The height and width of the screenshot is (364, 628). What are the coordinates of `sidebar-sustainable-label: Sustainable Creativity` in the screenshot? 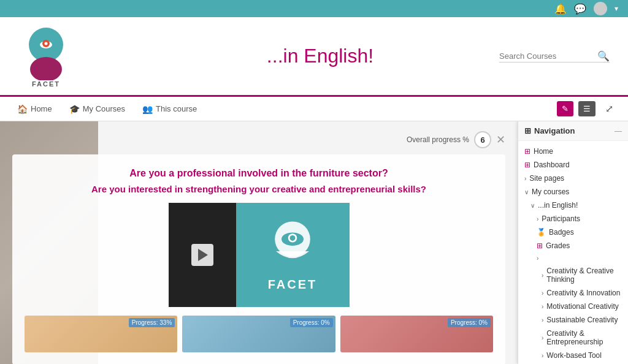 It's located at (582, 320).